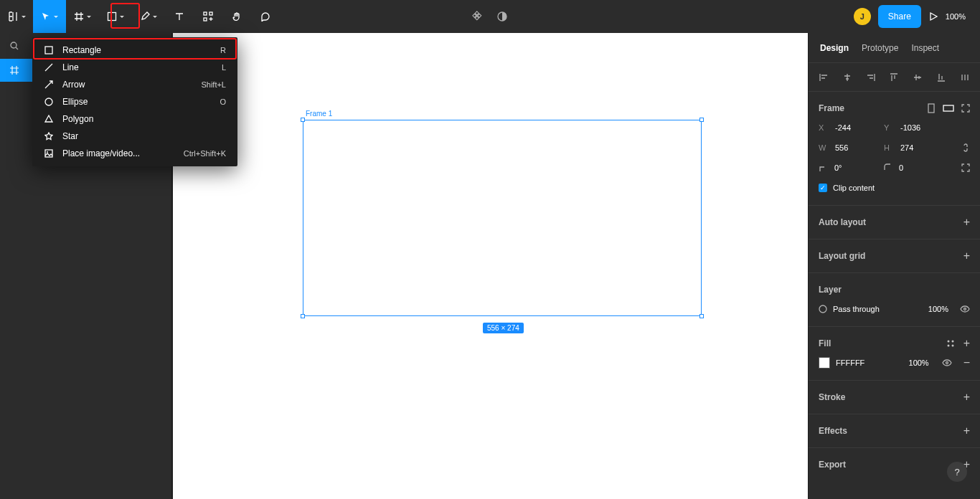 This screenshot has width=980, height=499. Describe the element at coordinates (941, 77) in the screenshot. I see `align-bottom-icon` at that location.